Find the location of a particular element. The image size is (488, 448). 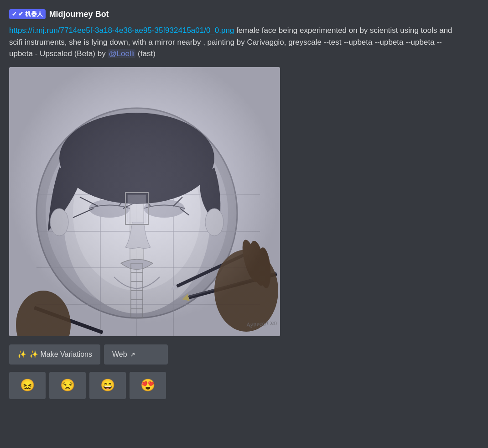

reaction-button-3: 😄 is located at coordinates (108, 385).